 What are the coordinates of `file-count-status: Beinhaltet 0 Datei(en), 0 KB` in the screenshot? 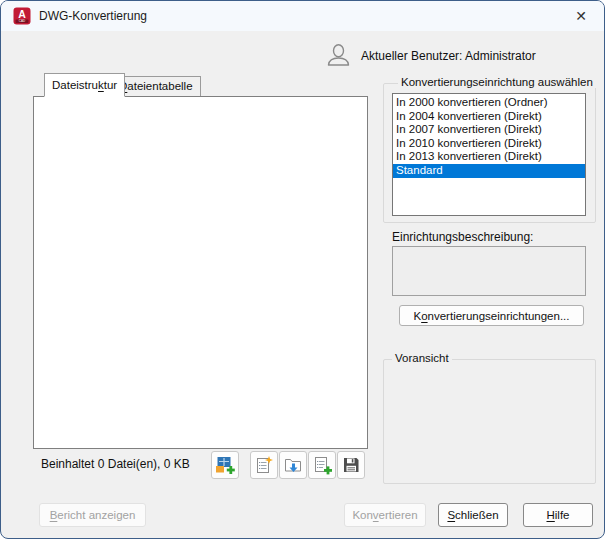 It's located at (116, 464).